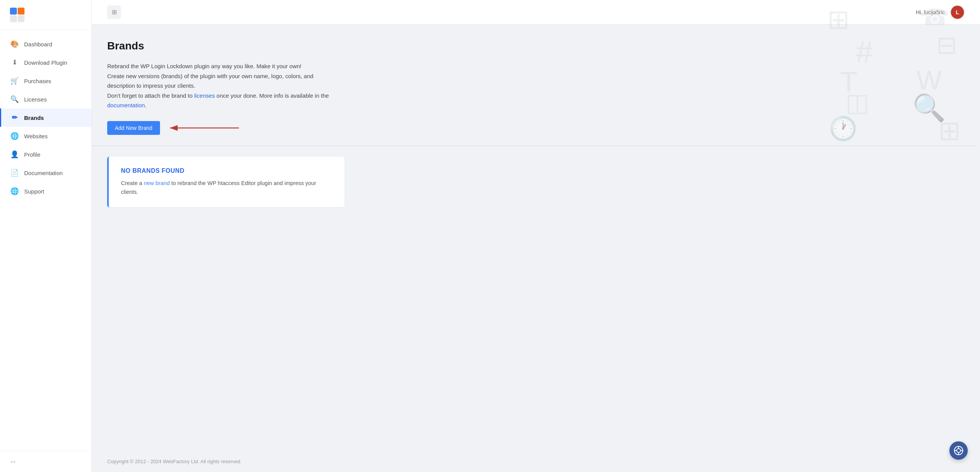 This screenshot has width=980, height=472. Describe the element at coordinates (46, 99) in the screenshot. I see `sidebar-item-licenses: 🔍 Licenses` at that location.